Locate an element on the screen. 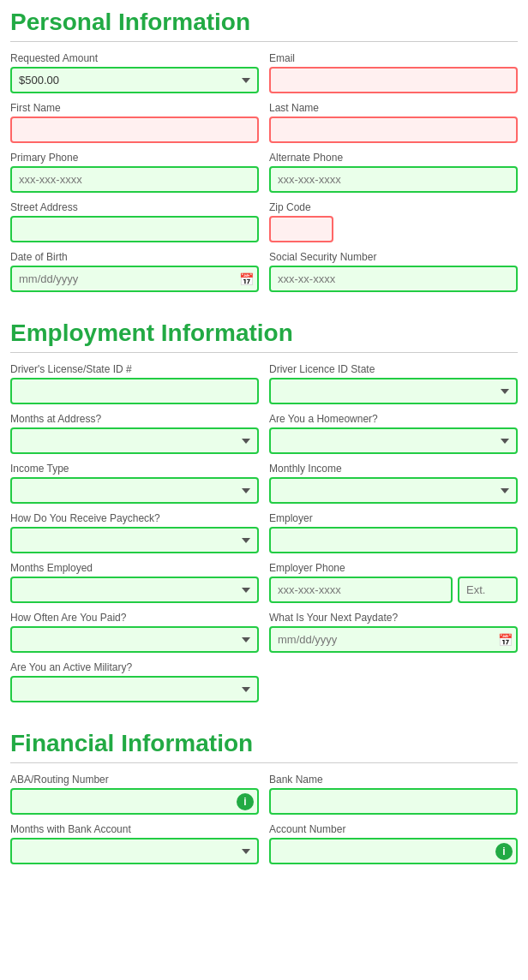 The width and height of the screenshot is (528, 980). label-months-at-address: Months at Address? is located at coordinates (135, 419).